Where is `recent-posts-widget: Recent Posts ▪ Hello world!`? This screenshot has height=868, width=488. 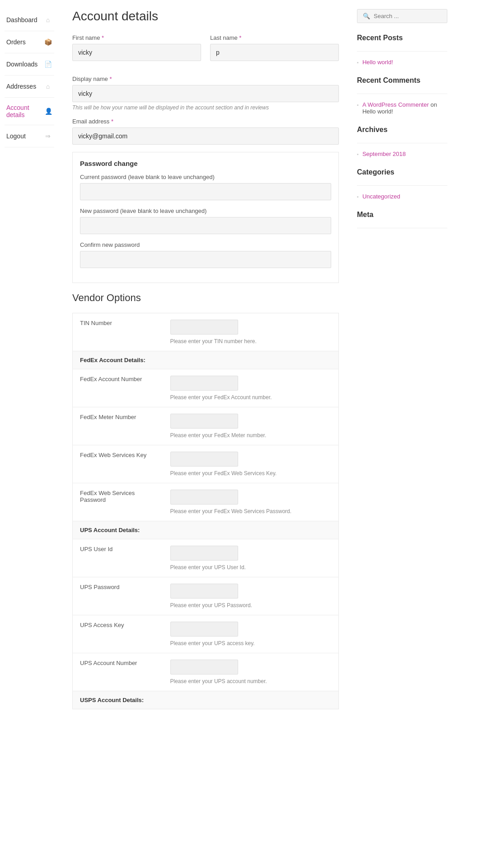
recent-posts-widget: Recent Posts ▪ Hello world! is located at coordinates (402, 50).